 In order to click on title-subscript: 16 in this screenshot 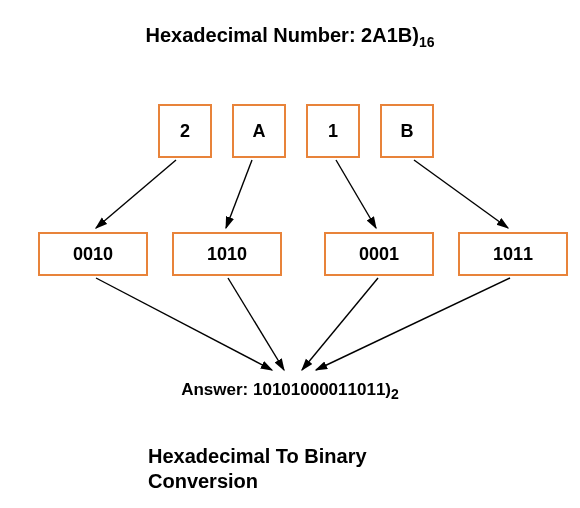, I will do `click(427, 42)`.